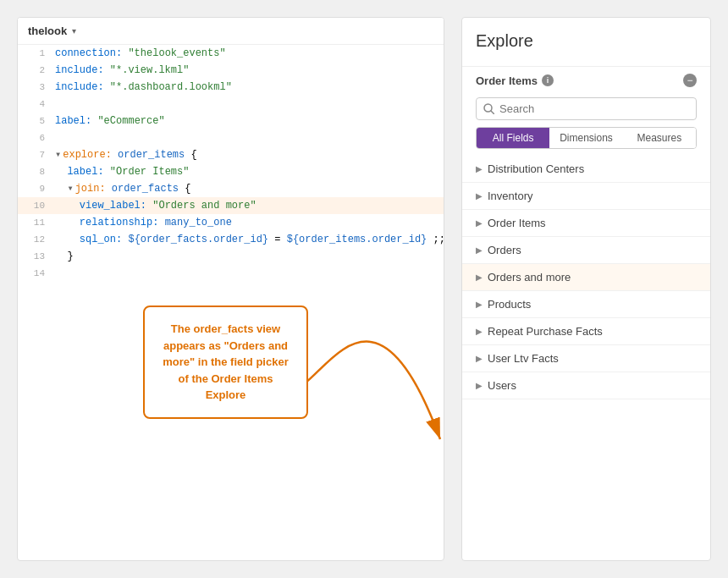 The image size is (728, 578). I want to click on annotation-text: The order_facts view appears as "Orders …, so click(225, 362).